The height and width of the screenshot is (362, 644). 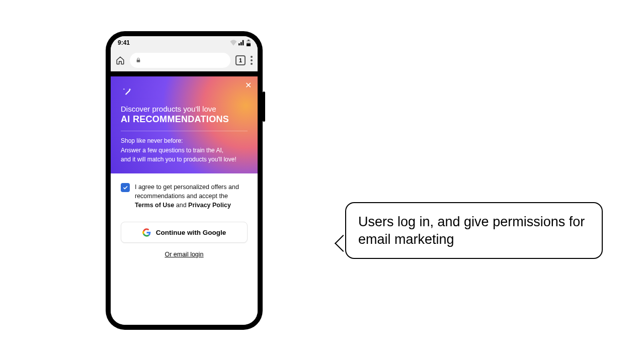 I want to click on wifi-icon, so click(x=233, y=43).